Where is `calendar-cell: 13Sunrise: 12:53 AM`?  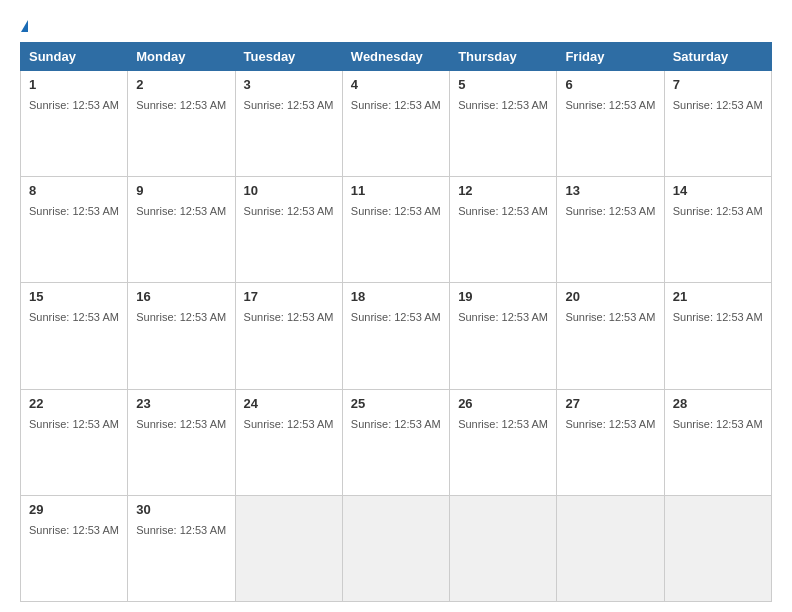
calendar-cell: 13Sunrise: 12:53 AM is located at coordinates (610, 230).